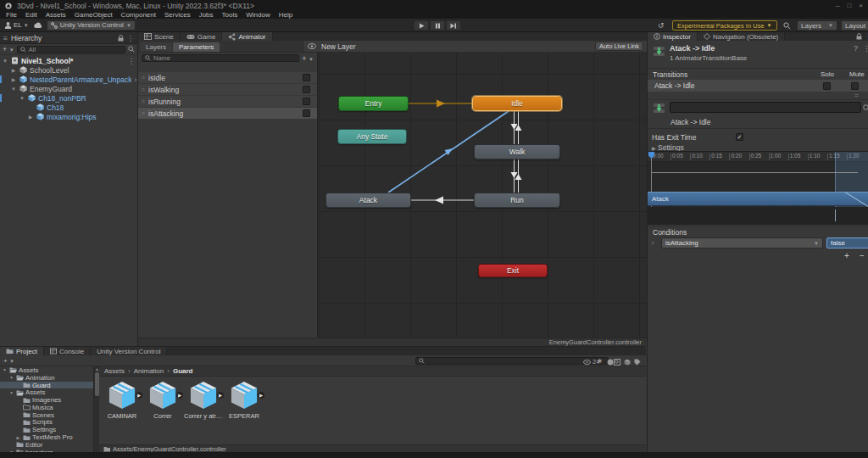  What do you see at coordinates (69, 70) in the screenshot?
I see `hierarchy-item: ▶SchoolLevel` at bounding box center [69, 70].